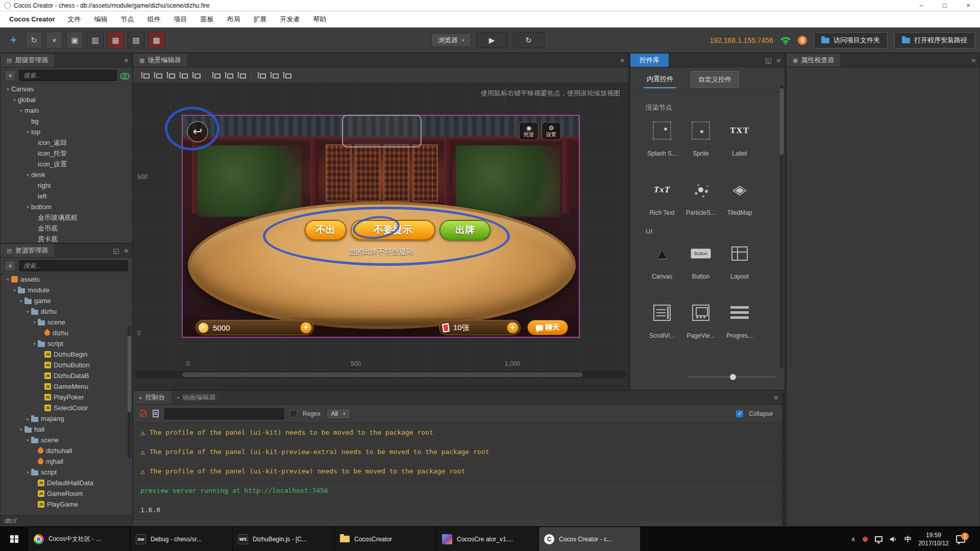 The image size is (980, 551). I want to click on menu-brand: Cocos Creator, so click(32, 19).